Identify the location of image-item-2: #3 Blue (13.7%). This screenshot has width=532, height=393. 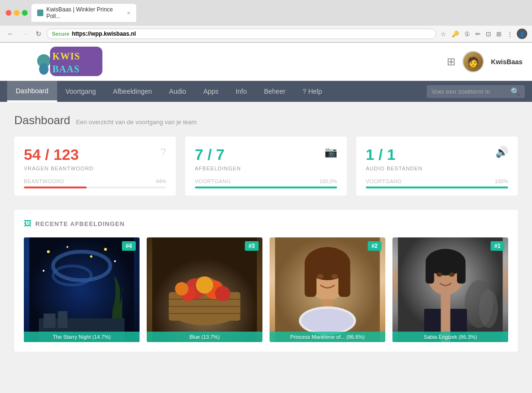
(205, 290).